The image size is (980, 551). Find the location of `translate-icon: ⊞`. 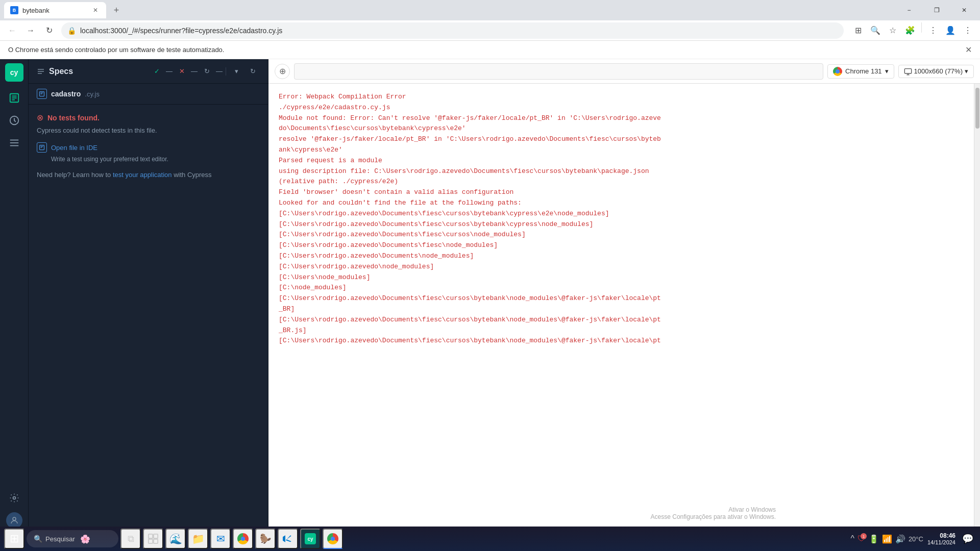

translate-icon: ⊞ is located at coordinates (858, 31).